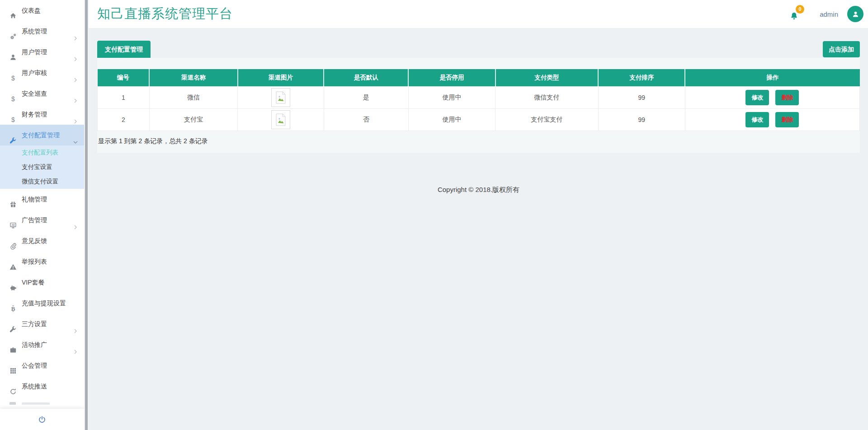  Describe the element at coordinates (478, 14) in the screenshot. I see `topbar: 知己直播系统管理平台 0 admin` at that location.